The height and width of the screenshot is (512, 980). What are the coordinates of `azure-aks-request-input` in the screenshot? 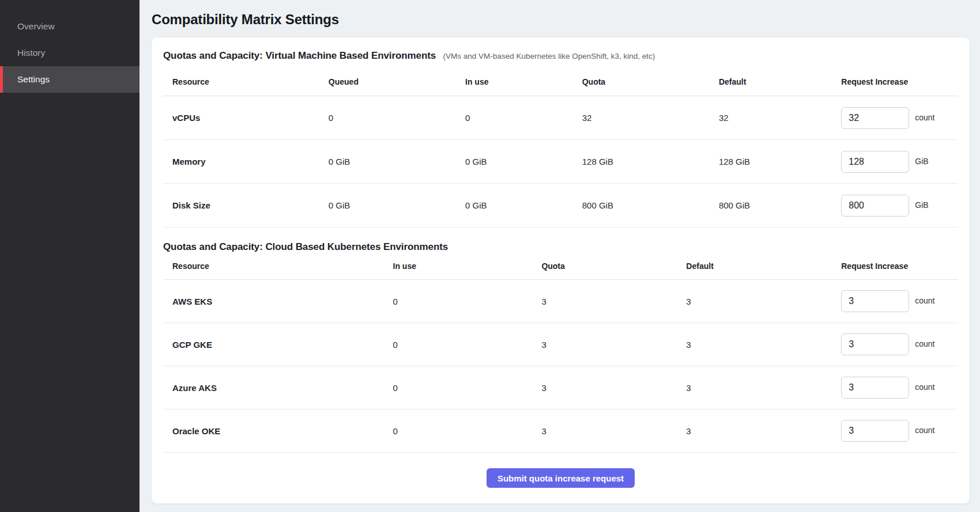 It's located at (875, 388).